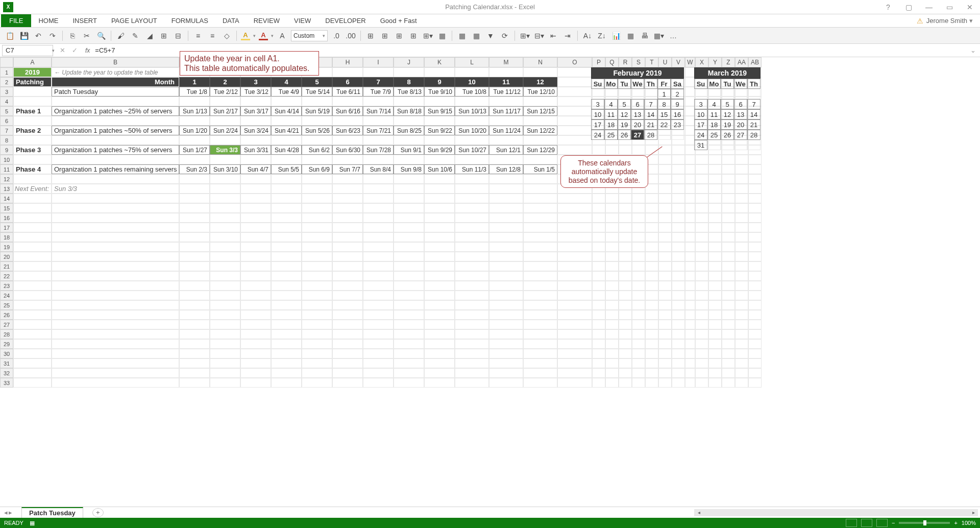 This screenshot has width=980, height=528. What do you see at coordinates (6, 513) in the screenshot?
I see `sheet-nav-first-icon: ◂` at bounding box center [6, 513].